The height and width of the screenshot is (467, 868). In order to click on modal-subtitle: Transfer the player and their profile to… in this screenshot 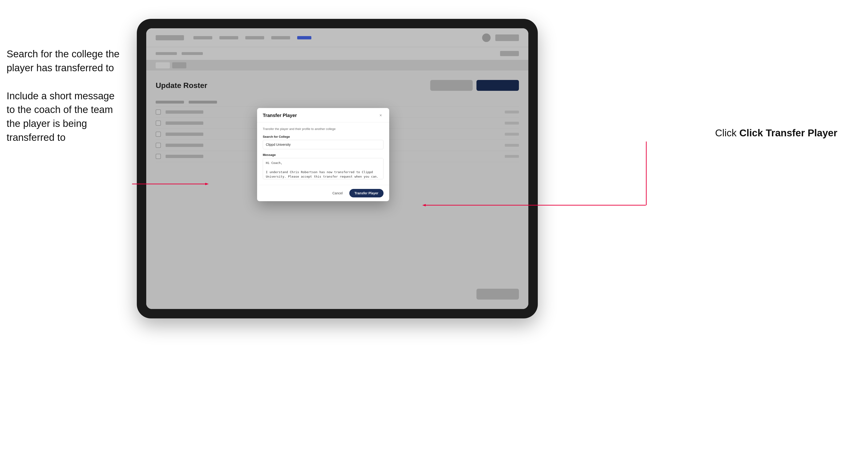, I will do `click(323, 129)`.